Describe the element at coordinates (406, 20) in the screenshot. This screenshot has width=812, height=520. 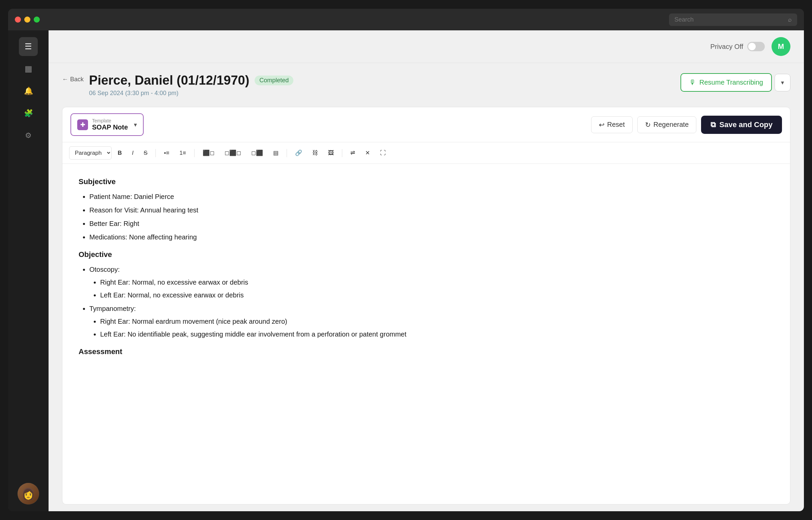
I see `titlebar: ⌕` at that location.